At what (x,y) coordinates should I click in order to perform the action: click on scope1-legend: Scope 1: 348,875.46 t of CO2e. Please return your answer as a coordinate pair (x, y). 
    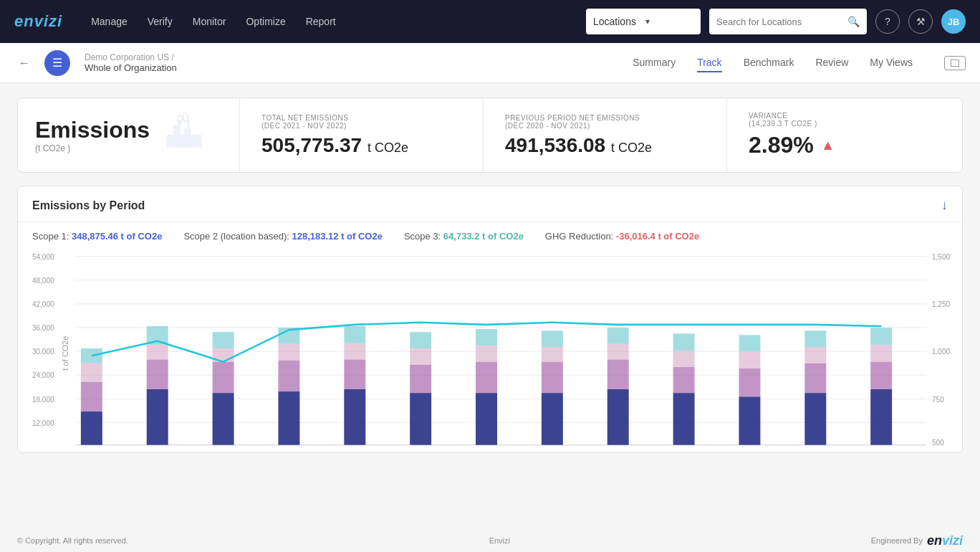
    Looking at the image, I should click on (97, 237).